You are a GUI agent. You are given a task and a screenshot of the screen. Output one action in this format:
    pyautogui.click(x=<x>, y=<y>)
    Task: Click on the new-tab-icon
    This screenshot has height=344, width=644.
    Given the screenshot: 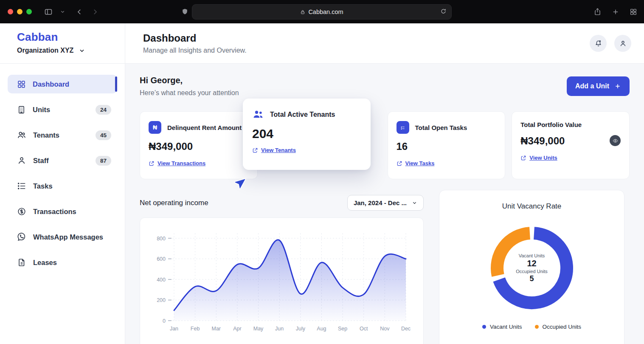 What is the action you would take?
    pyautogui.click(x=616, y=12)
    